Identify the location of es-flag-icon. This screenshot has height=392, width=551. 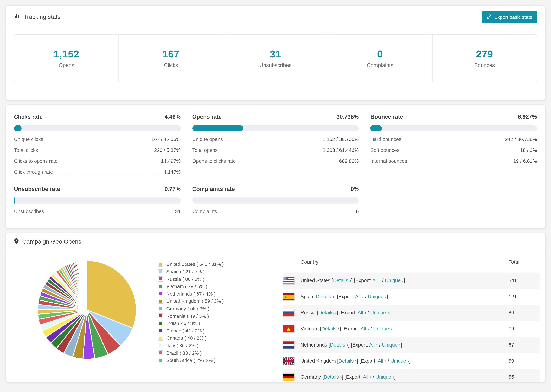
(289, 296).